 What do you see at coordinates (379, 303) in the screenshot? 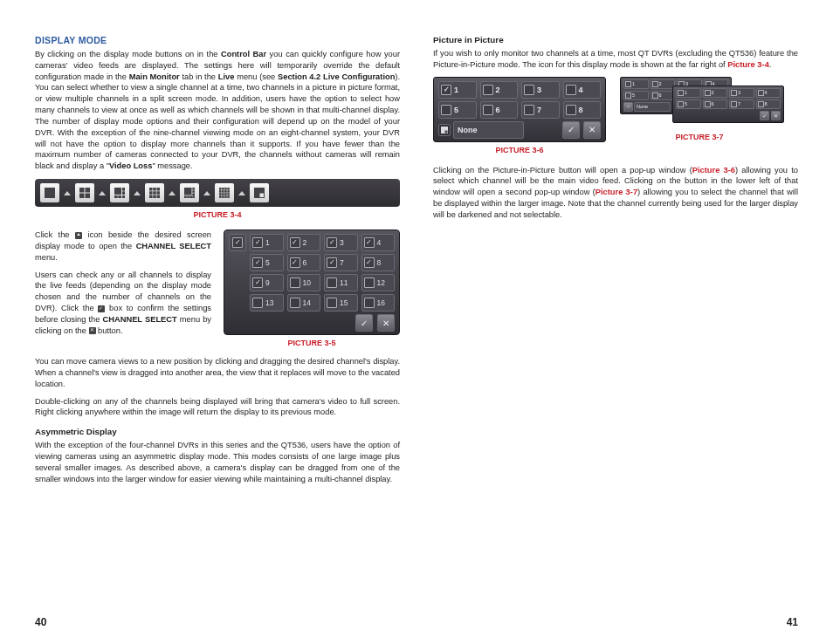
I see `channel-checkbox: 16` at bounding box center [379, 303].